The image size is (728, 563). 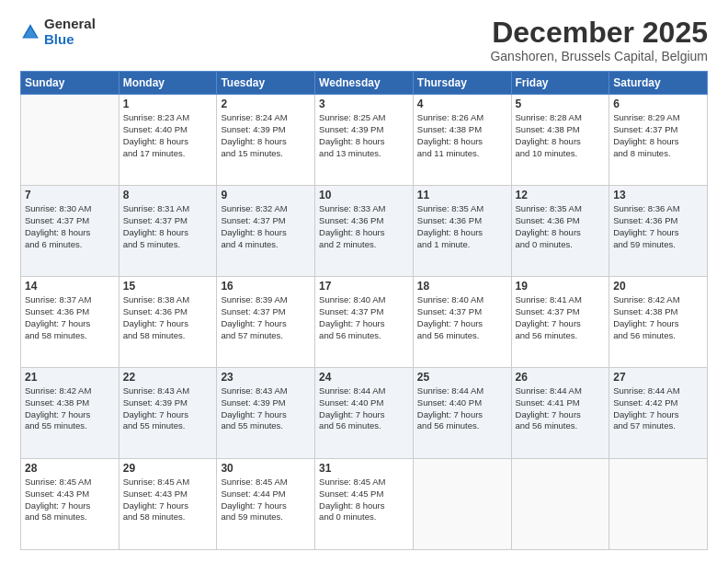 I want to click on calendar-cell: 30Sunrise: 8:45 AM Sunset: 4:44 PM Dayli…, so click(x=267, y=504).